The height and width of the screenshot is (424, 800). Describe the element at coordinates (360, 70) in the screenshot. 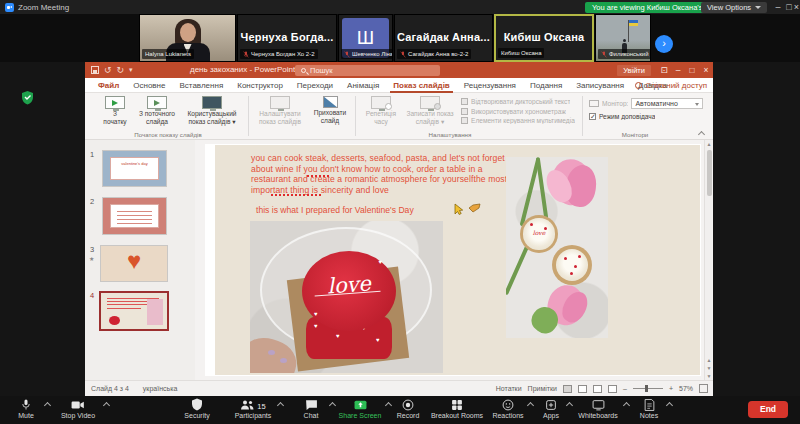

I see `search-input` at that location.